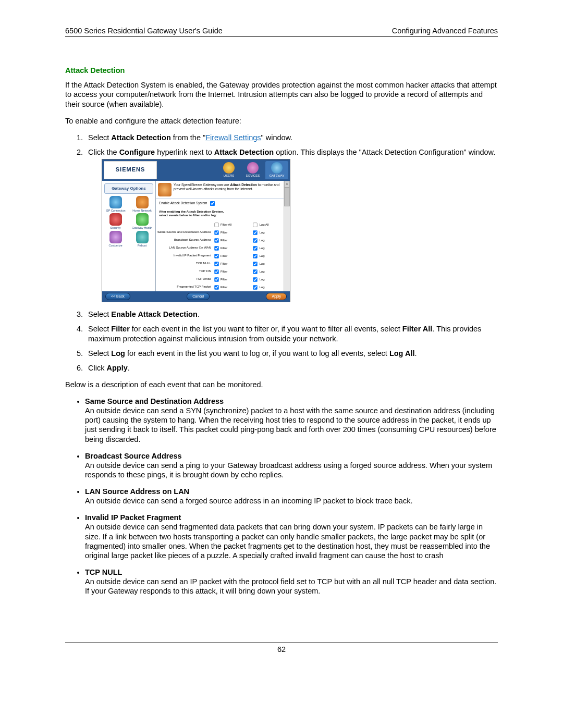 The image size is (563, 728). I want to click on sidebar-item-isp: ISP Connection, so click(116, 204).